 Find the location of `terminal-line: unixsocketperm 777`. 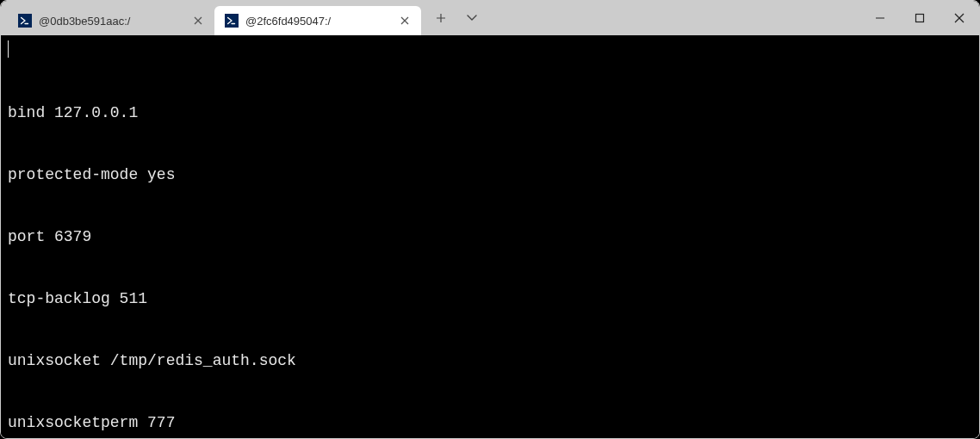

terminal-line: unixsocketperm 777 is located at coordinates (490, 423).